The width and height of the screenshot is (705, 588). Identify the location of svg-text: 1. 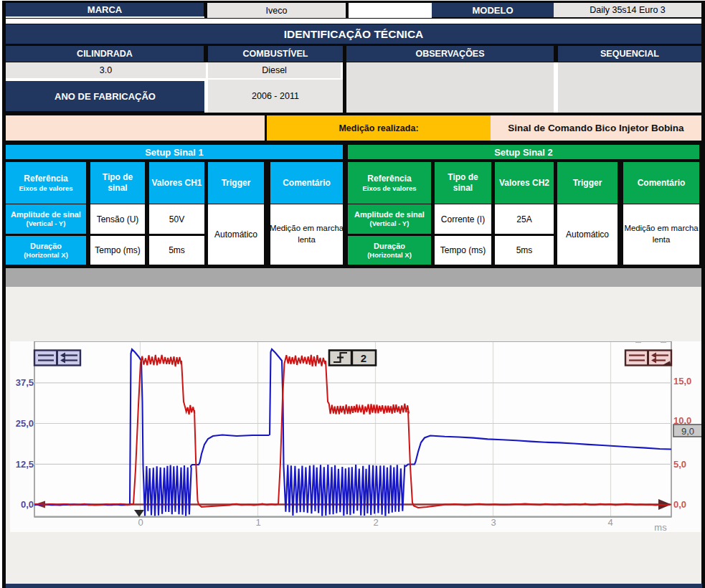
(258, 522).